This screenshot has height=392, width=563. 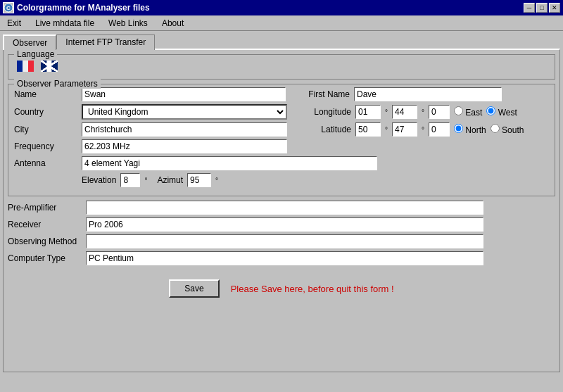 I want to click on receiver-label: Receiver, so click(x=45, y=225).